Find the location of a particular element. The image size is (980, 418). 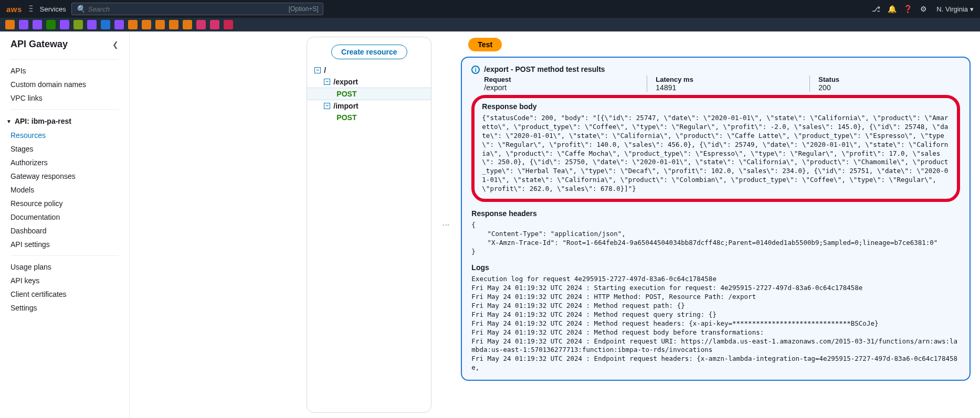

collapse-sidebar-icon: ❮ is located at coordinates (115, 45).